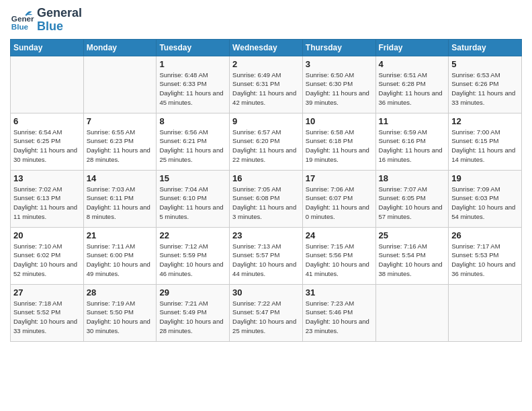 This screenshot has height=411, width=532. What do you see at coordinates (412, 89) in the screenshot?
I see `day-info: Sunrise: 6:51 AM Sunset: 6:28 PM Dayligh…` at bounding box center [412, 89].